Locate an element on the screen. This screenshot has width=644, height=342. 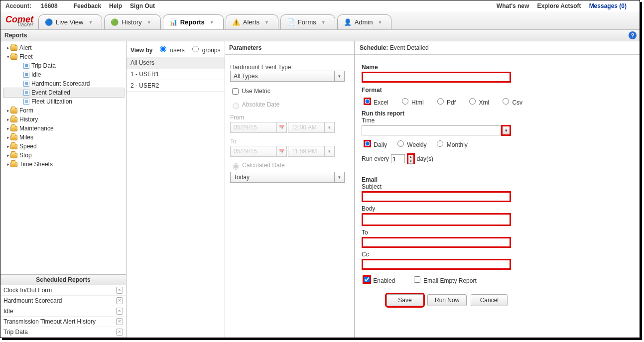
expand-icon: ▾ is located at coordinates (8, 57).